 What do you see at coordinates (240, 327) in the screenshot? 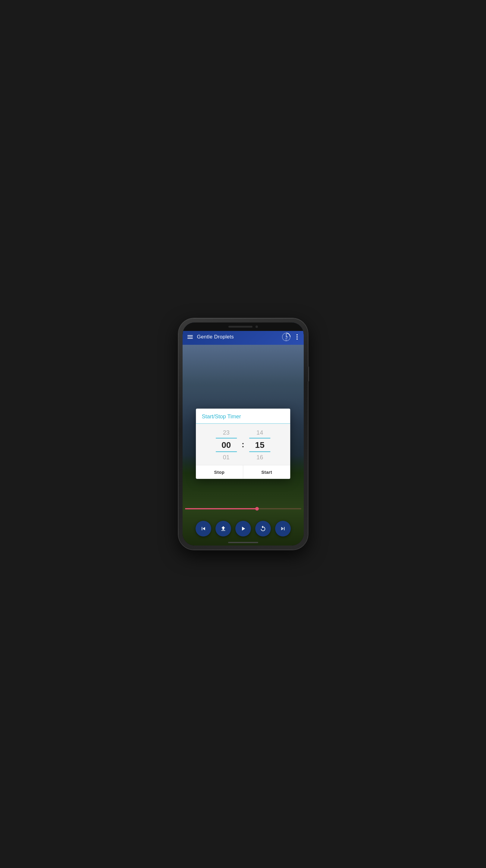
I see `speaker` at bounding box center [240, 327].